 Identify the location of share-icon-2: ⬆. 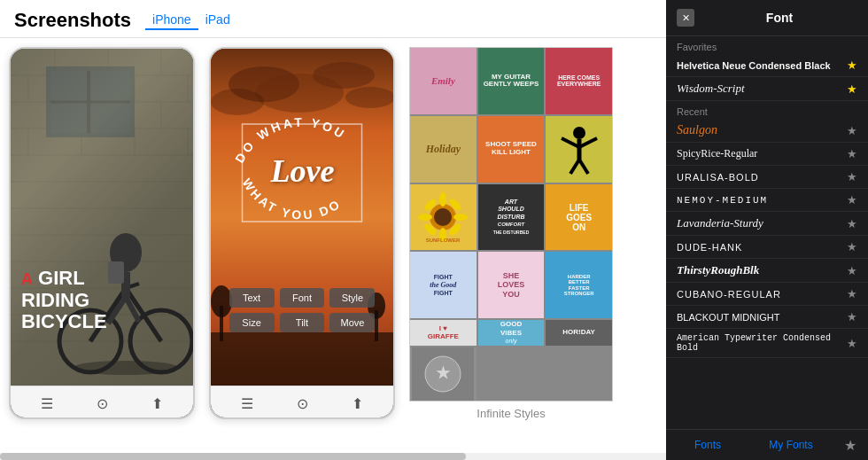
(358, 404).